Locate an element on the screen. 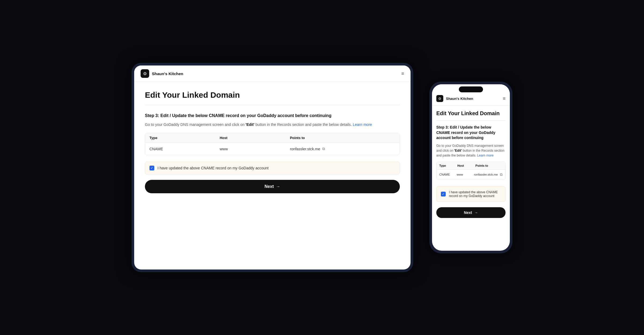  phone-dns-table-header: Type Host Points to is located at coordinates (471, 166).